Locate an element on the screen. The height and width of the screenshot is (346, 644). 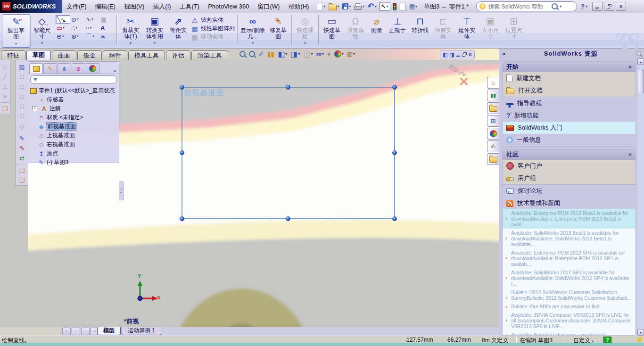
view-palette-tab: ⊞ is located at coordinates (493, 121).